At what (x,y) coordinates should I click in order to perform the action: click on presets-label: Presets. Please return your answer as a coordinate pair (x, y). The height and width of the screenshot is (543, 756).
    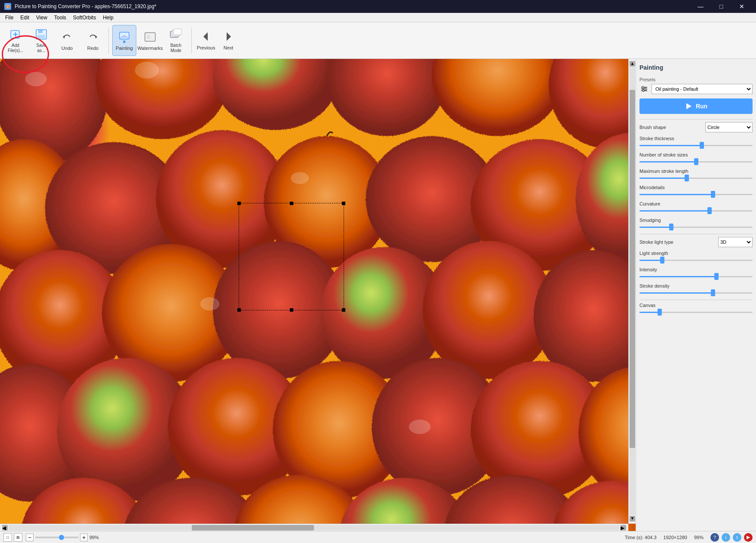
    Looking at the image, I should click on (696, 80).